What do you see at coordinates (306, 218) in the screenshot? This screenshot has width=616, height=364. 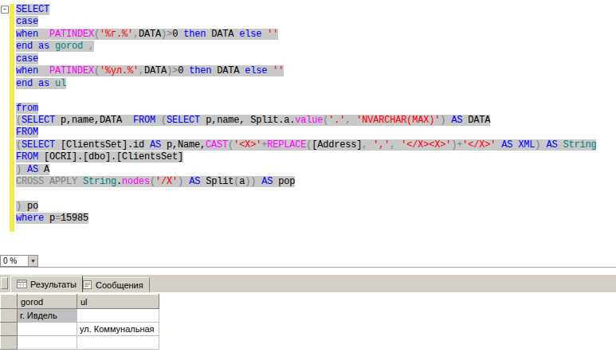 I see `code-line: where p=15985` at bounding box center [306, 218].